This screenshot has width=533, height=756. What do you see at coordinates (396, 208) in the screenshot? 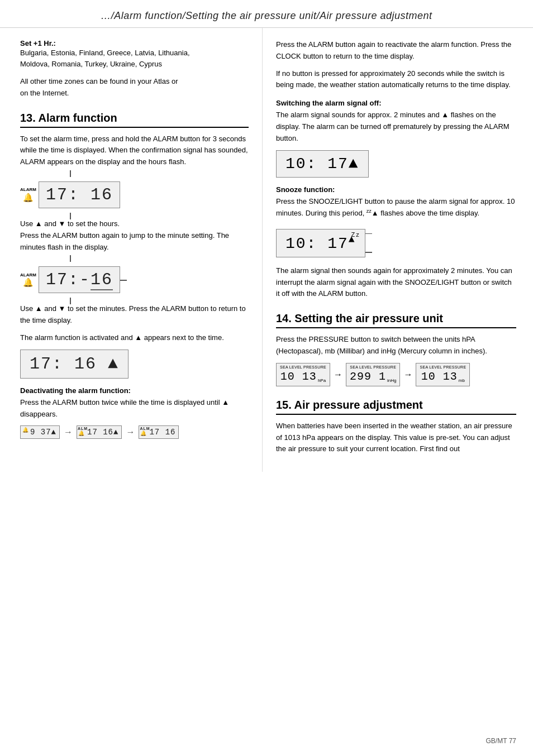
I see `snooze-text: Press the SNOOZE/LIGHT button to pause t…` at bounding box center [396, 208].